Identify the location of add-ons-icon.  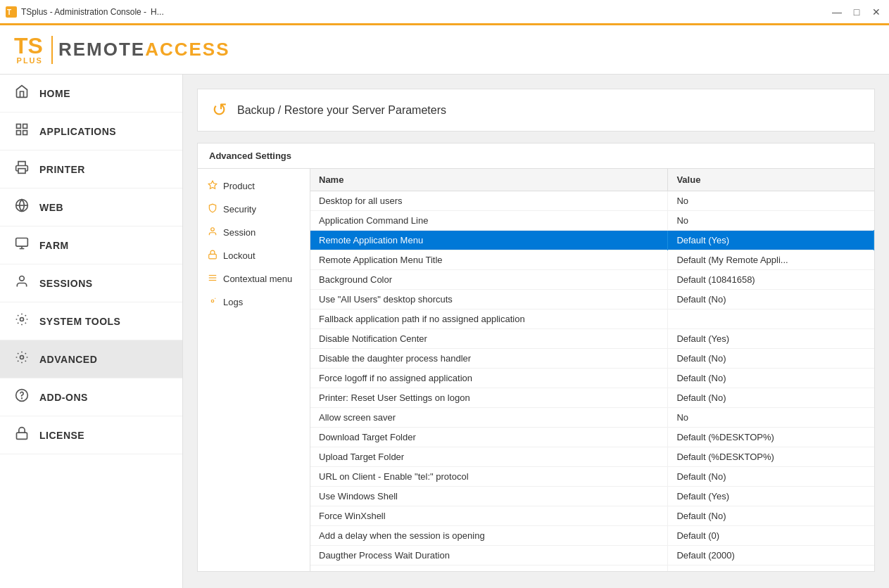
(22, 397).